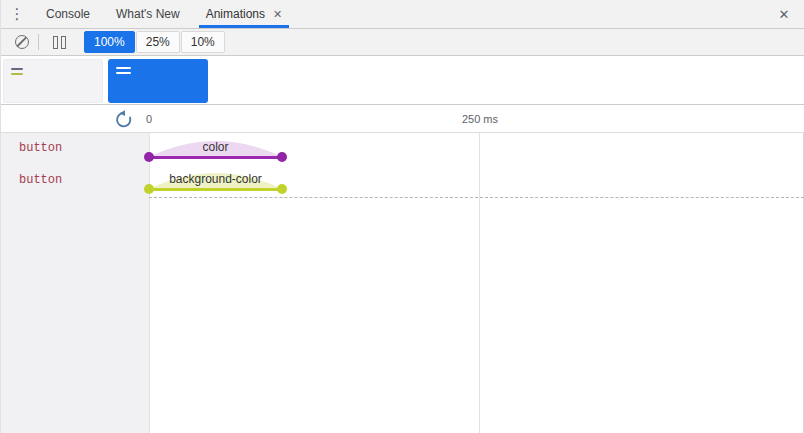 This screenshot has height=433, width=804. I want to click on clear-all-button, so click(22, 42).